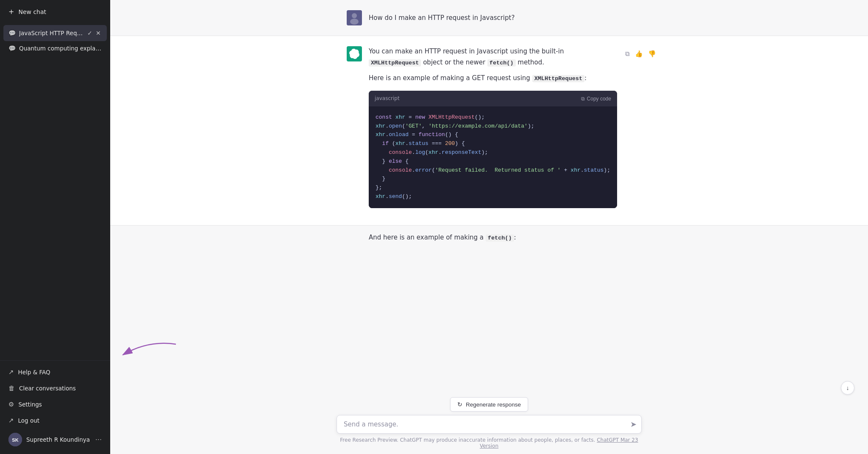 This screenshot has width=868, height=454. Describe the element at coordinates (848, 388) in the screenshot. I see `scroll-down-button: ↓` at that location.